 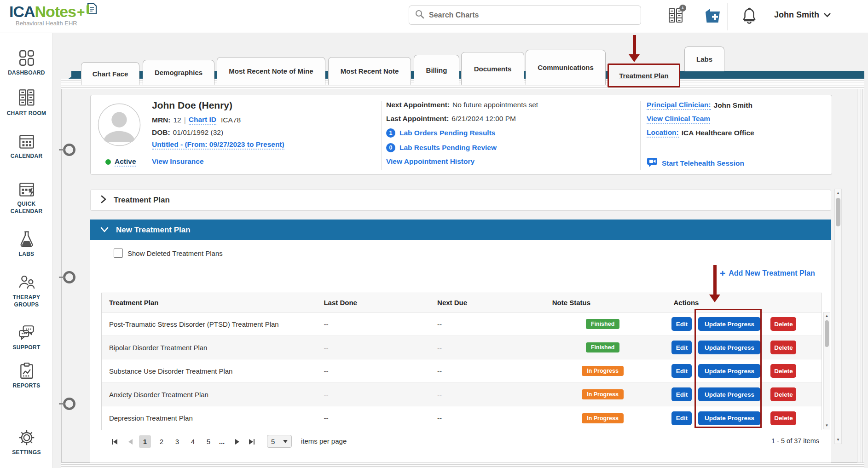 What do you see at coordinates (525, 15) in the screenshot?
I see `search-charts-box` at bounding box center [525, 15].